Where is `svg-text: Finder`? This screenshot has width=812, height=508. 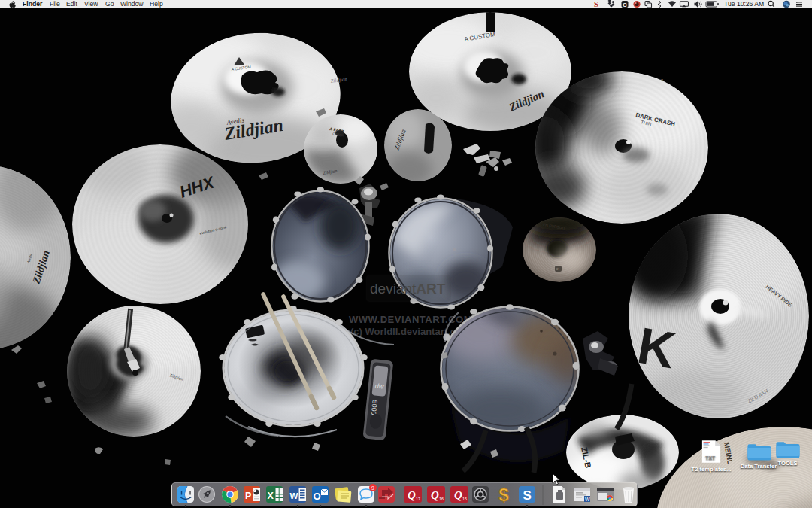
svg-text: Finder is located at coordinates (33, 4).